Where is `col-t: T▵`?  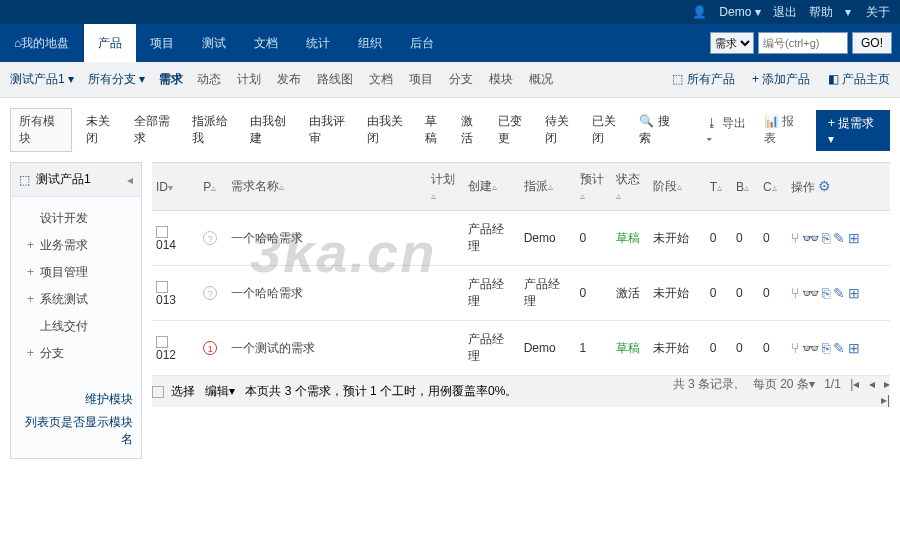 col-t: T▵ is located at coordinates (719, 187).